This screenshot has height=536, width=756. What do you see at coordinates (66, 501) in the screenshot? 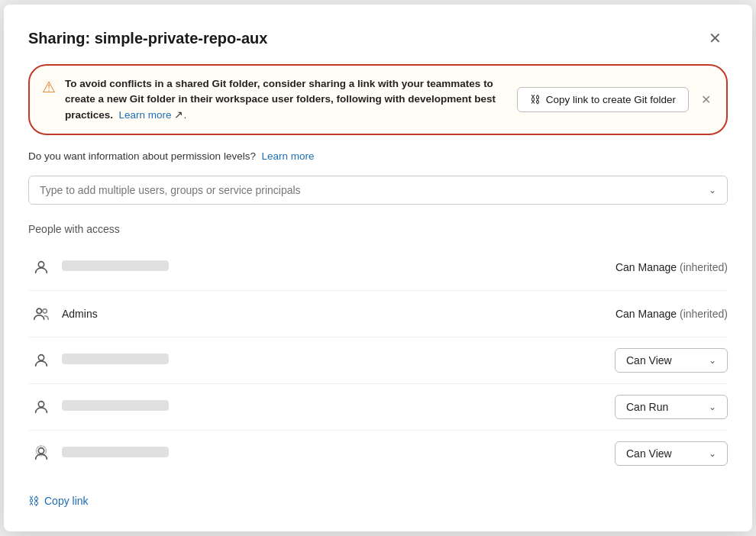
I see `copy-link-label: Copy link` at bounding box center [66, 501].